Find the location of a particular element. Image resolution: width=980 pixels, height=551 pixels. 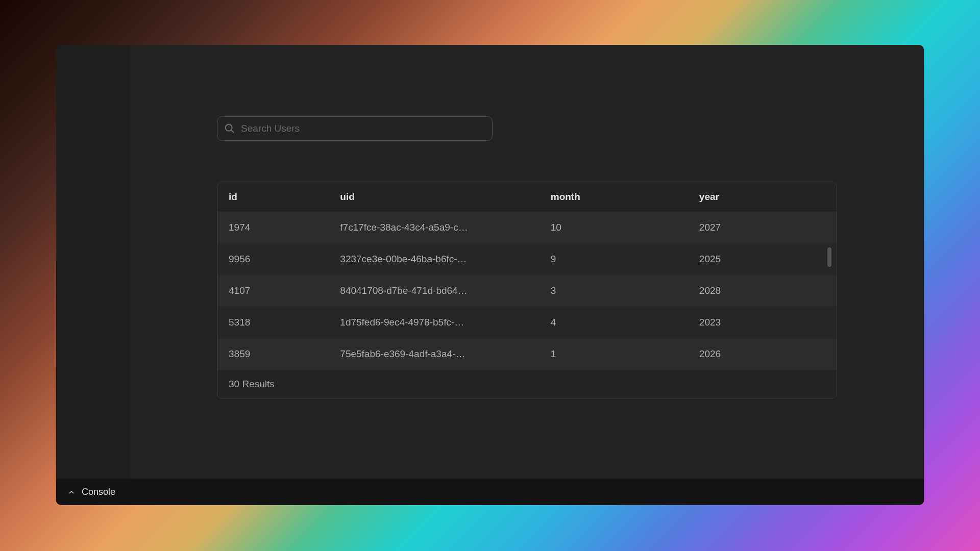

users-table: id uid month year is located at coordinates (527, 197).